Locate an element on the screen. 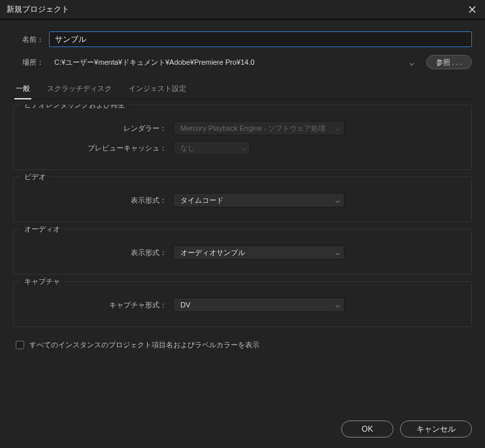 This screenshot has height=448, width=485. tab-bar: 一般 スクラッチディスク インジェスト設定 is located at coordinates (242, 88).